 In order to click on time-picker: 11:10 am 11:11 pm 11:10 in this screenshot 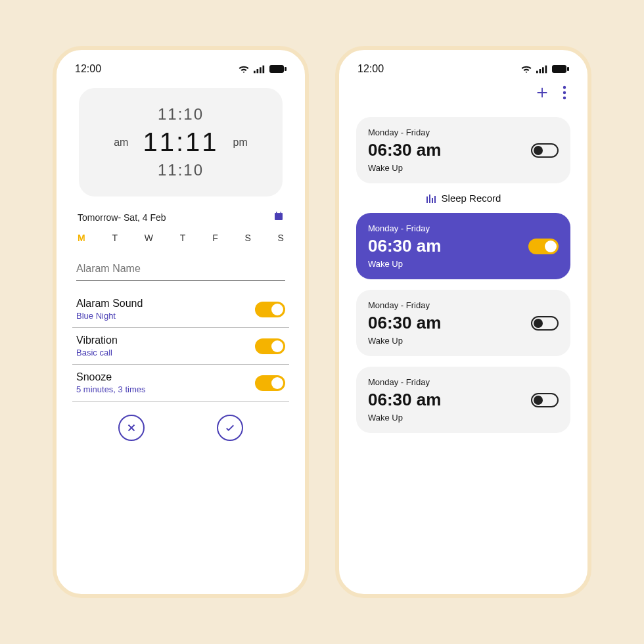, I will do `click(181, 142)`.